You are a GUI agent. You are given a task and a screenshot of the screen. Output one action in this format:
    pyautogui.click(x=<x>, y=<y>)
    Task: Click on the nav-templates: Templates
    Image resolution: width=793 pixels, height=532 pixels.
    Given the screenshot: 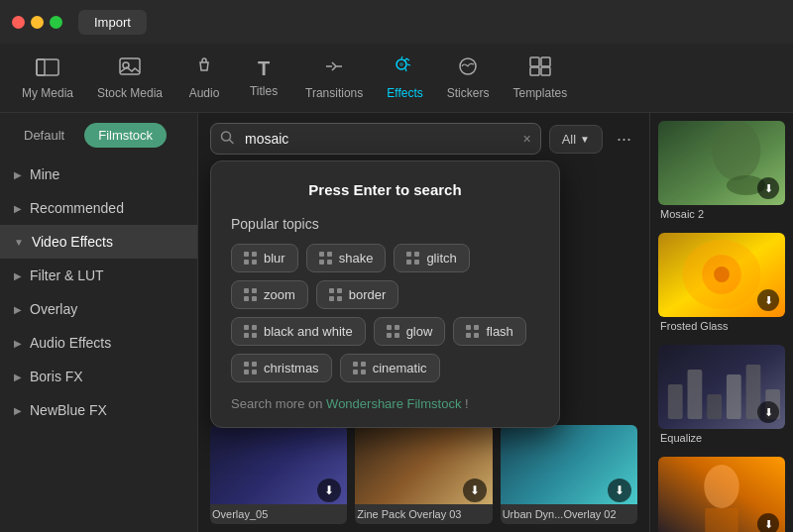 What is the action you would take?
    pyautogui.click(x=539, y=78)
    